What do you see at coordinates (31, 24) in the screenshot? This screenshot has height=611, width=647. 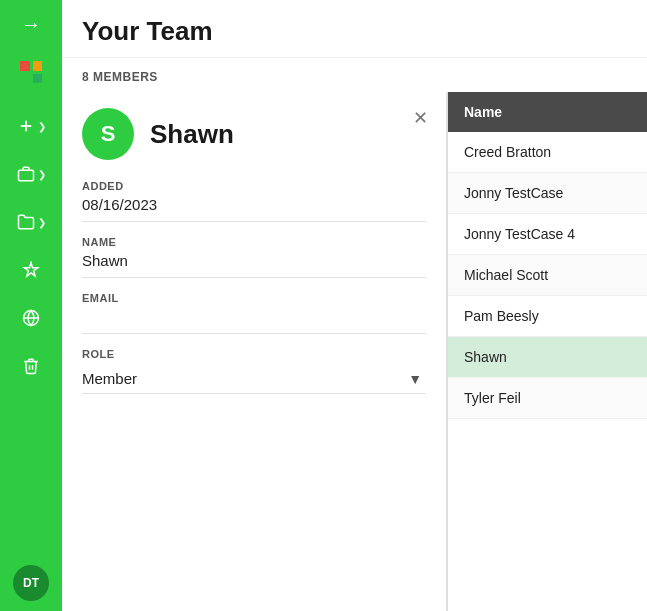 I see `arrow-right-icon: →` at bounding box center [31, 24].